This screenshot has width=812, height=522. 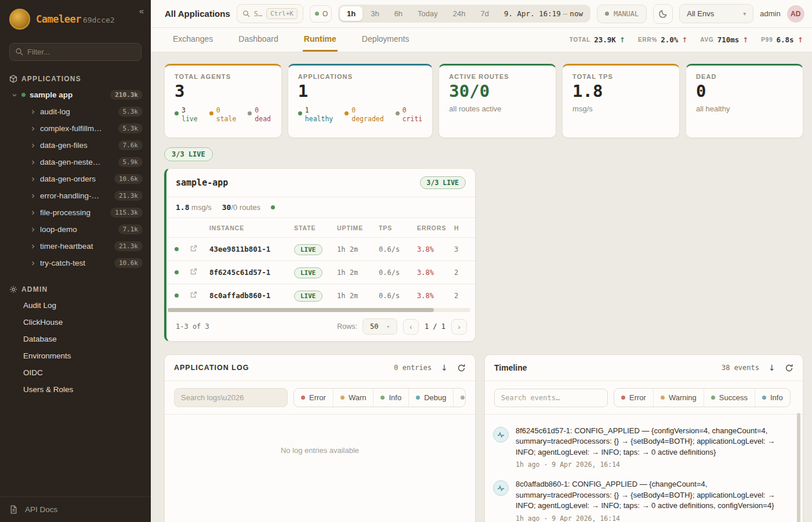 I want to click on trend-up-icon: ↑, so click(x=800, y=40).